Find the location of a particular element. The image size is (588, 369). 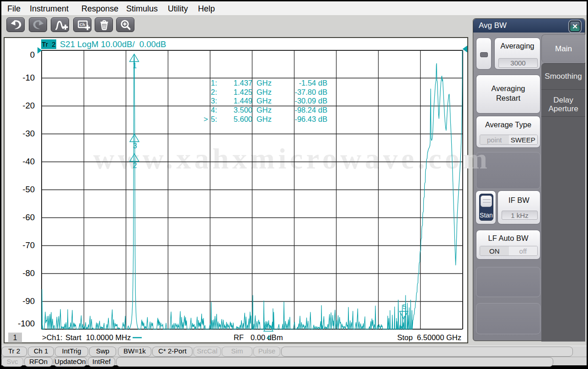

svg-text: Stop 6.50000 GHz is located at coordinates (429, 337).